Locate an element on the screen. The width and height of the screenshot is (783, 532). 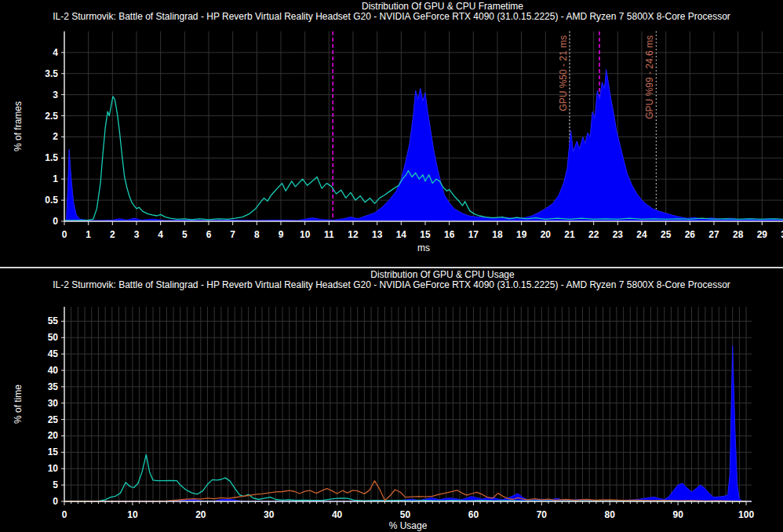
x-tick-label: 19 is located at coordinates (522, 235).